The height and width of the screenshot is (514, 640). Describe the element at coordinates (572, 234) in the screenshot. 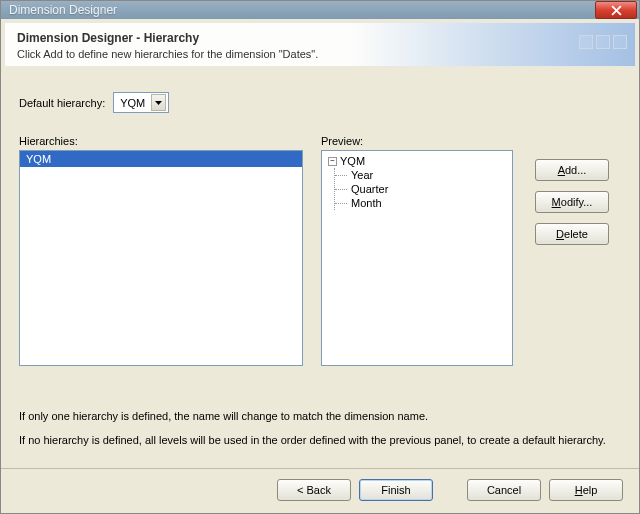

I see `delete-button: Delete` at that location.